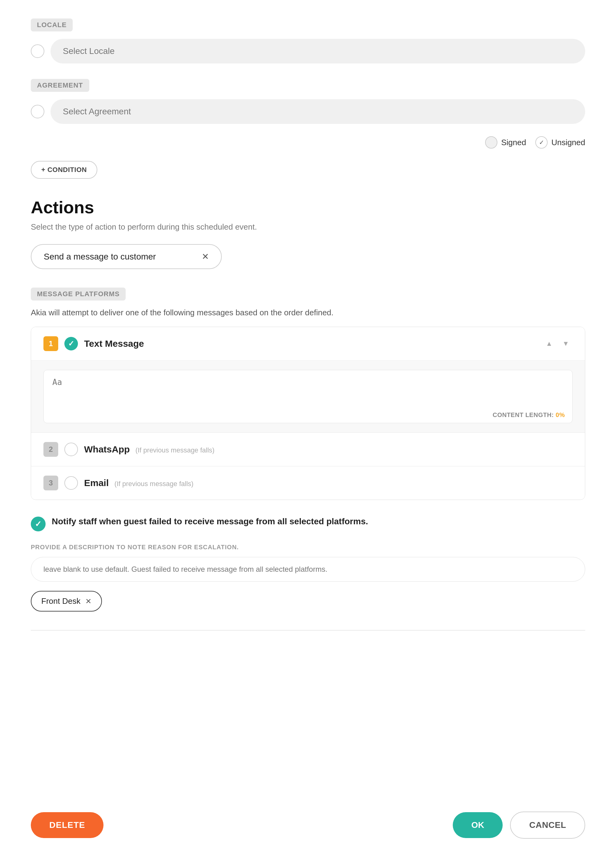 This screenshot has width=616, height=851. Describe the element at coordinates (308, 450) in the screenshot. I see `platform-item-whatsapp: 2 WhatsApp (If previous message falls)` at that location.